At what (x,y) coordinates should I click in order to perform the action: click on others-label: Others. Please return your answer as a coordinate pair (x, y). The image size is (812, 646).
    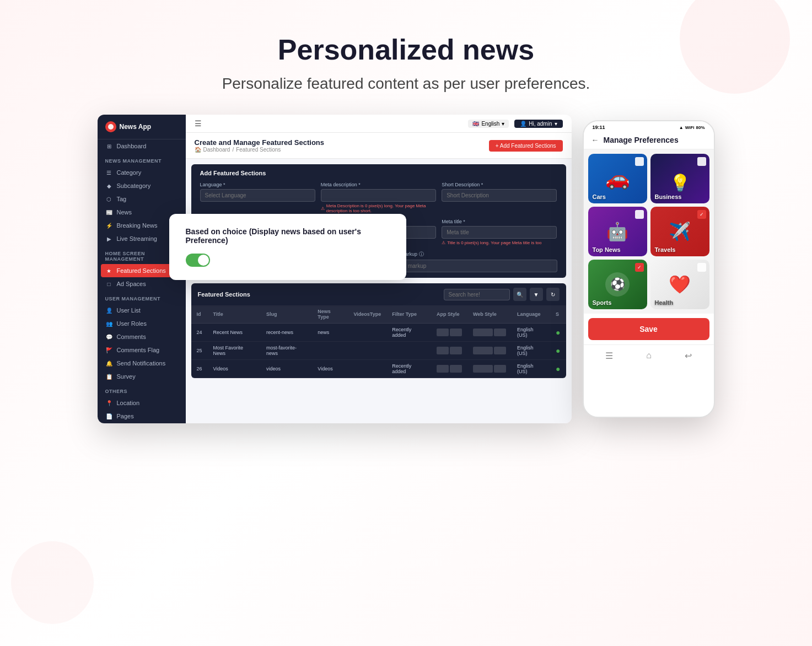
    Looking at the image, I should click on (142, 390).